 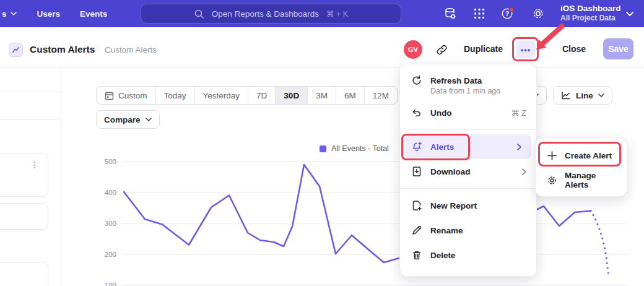 I want to click on sidebar-card: ⋮, so click(x=24, y=175).